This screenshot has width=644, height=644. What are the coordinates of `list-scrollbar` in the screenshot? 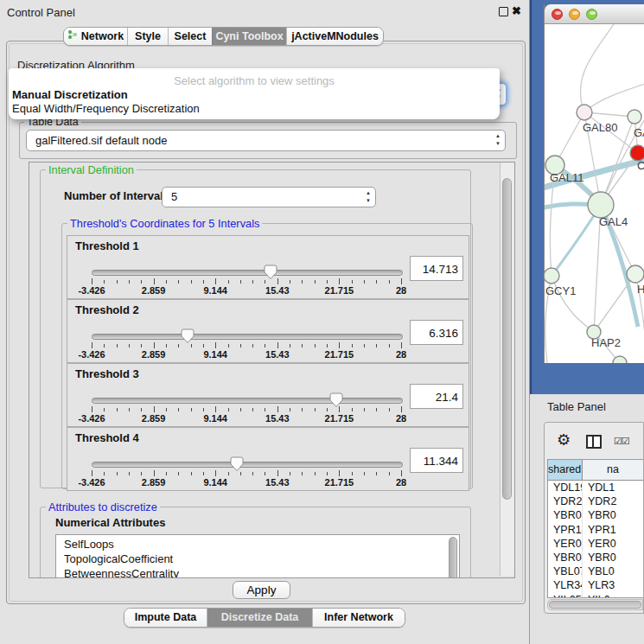 It's located at (453, 557).